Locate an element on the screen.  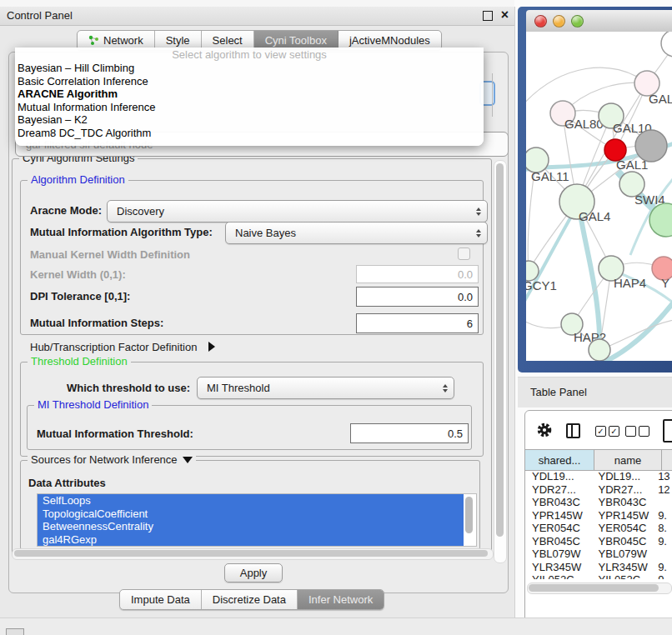
which-threshold-label: Which threshold to use: is located at coordinates (128, 388).